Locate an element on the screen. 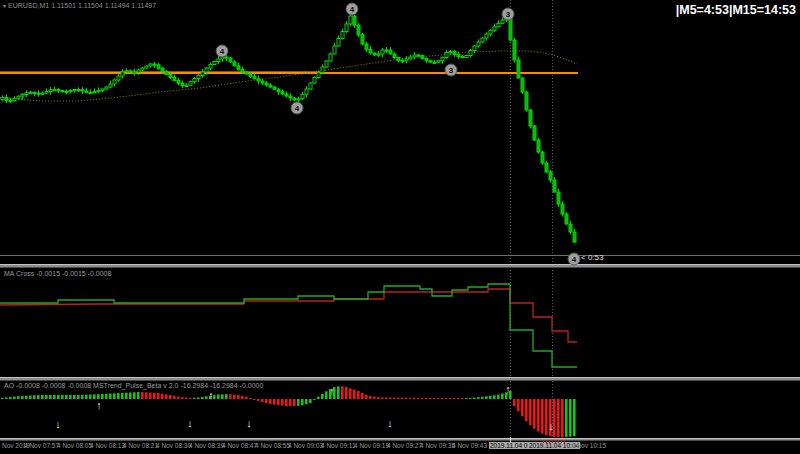  time-axis-label: 4 Nov 08:13 is located at coordinates (108, 446).